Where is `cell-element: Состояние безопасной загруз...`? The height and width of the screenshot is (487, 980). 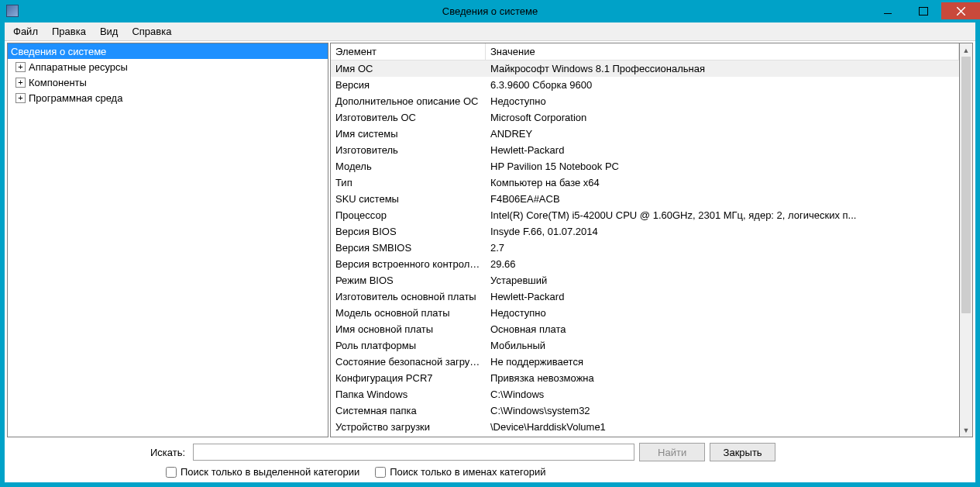
cell-element: Состояние безопасной загруз... is located at coordinates (408, 361).